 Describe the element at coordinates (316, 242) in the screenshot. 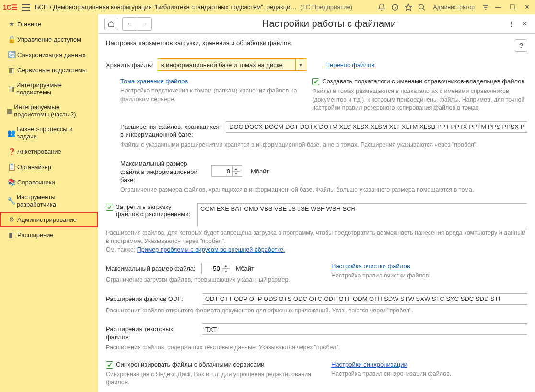

I see `deny-hint: Расширения файлов, для которых будет зап…` at that location.